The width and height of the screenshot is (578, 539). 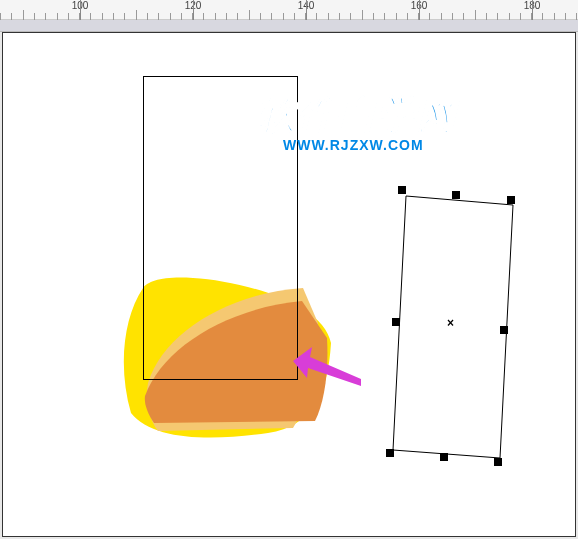 What do you see at coordinates (498, 462) in the screenshot?
I see `selection-handle-br` at bounding box center [498, 462].